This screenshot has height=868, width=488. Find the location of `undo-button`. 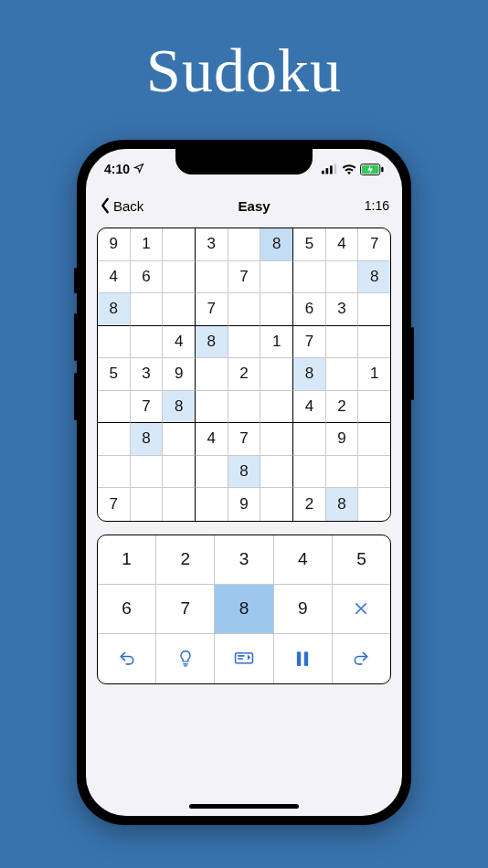

undo-button is located at coordinates (127, 659).